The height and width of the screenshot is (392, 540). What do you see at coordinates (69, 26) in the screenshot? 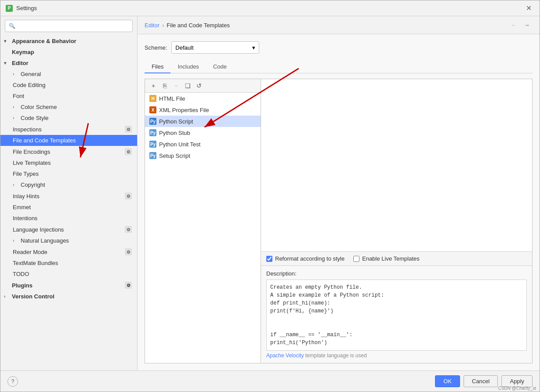
I see `search-box: 🔍` at bounding box center [69, 26].